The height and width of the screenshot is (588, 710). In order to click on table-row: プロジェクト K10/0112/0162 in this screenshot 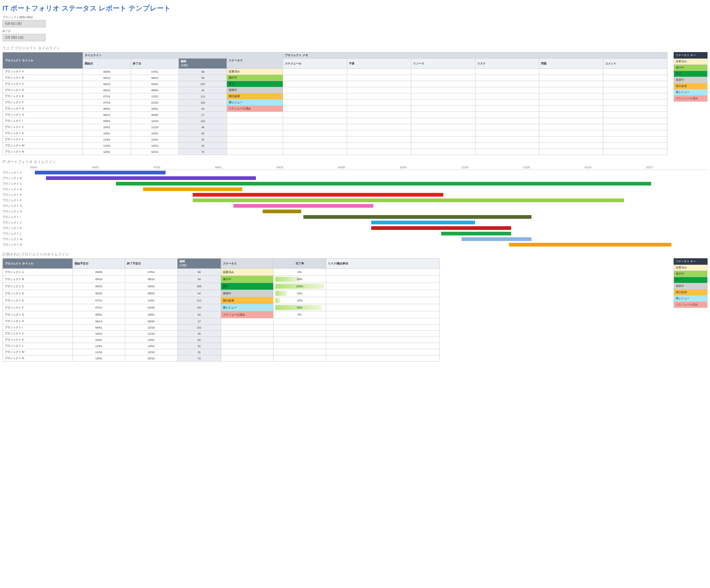, I will do `click(335, 133)`.